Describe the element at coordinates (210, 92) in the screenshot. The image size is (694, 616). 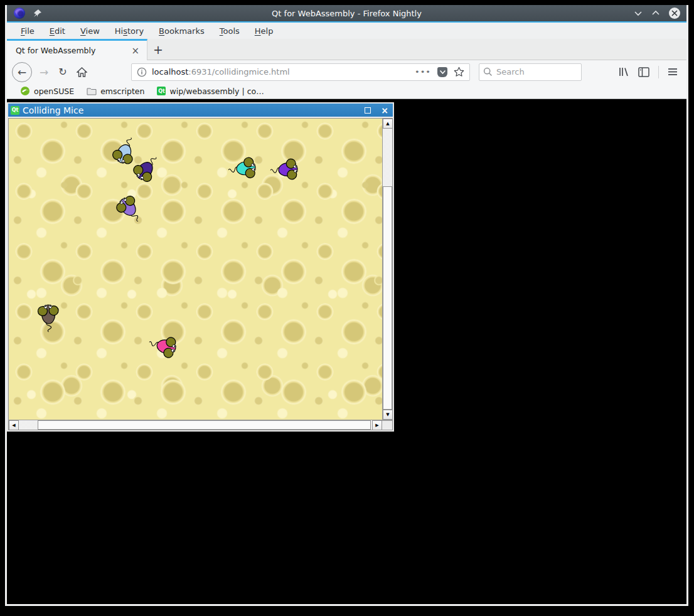
I see `bookmark-item-wip-webassembly-co-: Qtwip/webassembly | co…` at that location.